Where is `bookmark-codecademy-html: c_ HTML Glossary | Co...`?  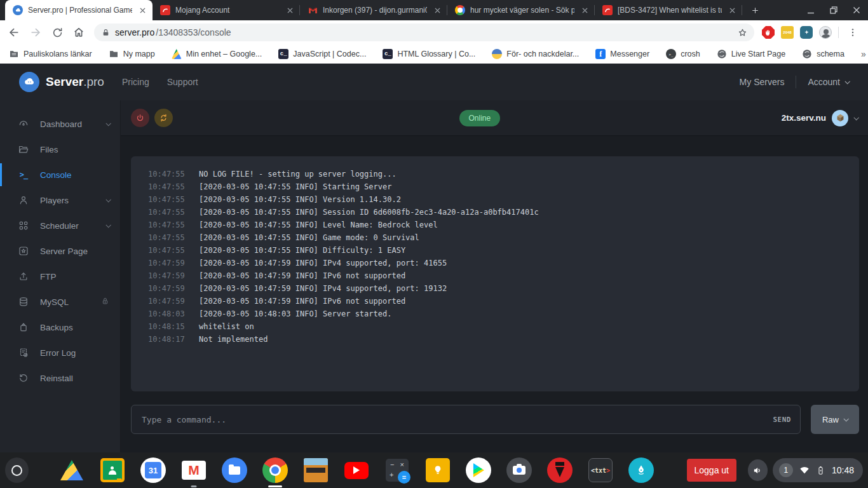 bookmark-codecademy-html: c_ HTML Glossary | Co... is located at coordinates (429, 54).